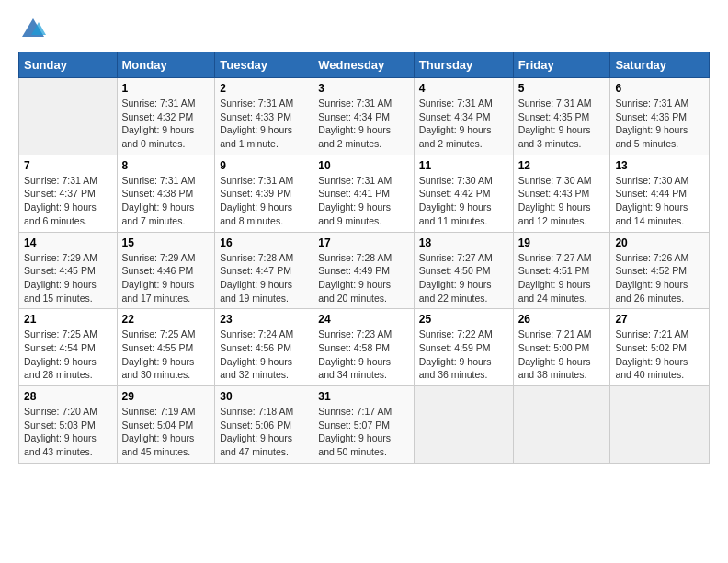  Describe the element at coordinates (463, 270) in the screenshot. I see `day-cell: 18 Sunrise: 7:27 AMSunset: 4:50 PMDaylig…` at that location.